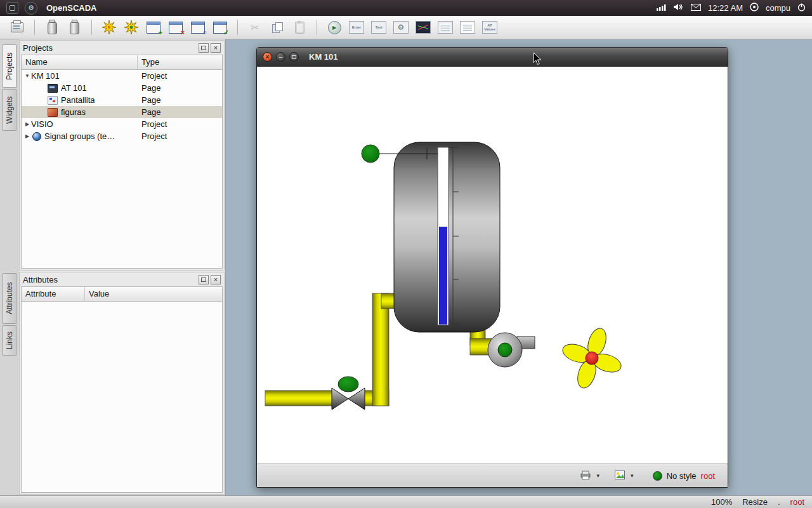 The height and width of the screenshot is (508, 812). Describe the element at coordinates (401, 27) in the screenshot. I see `media-widget-icon` at that location.